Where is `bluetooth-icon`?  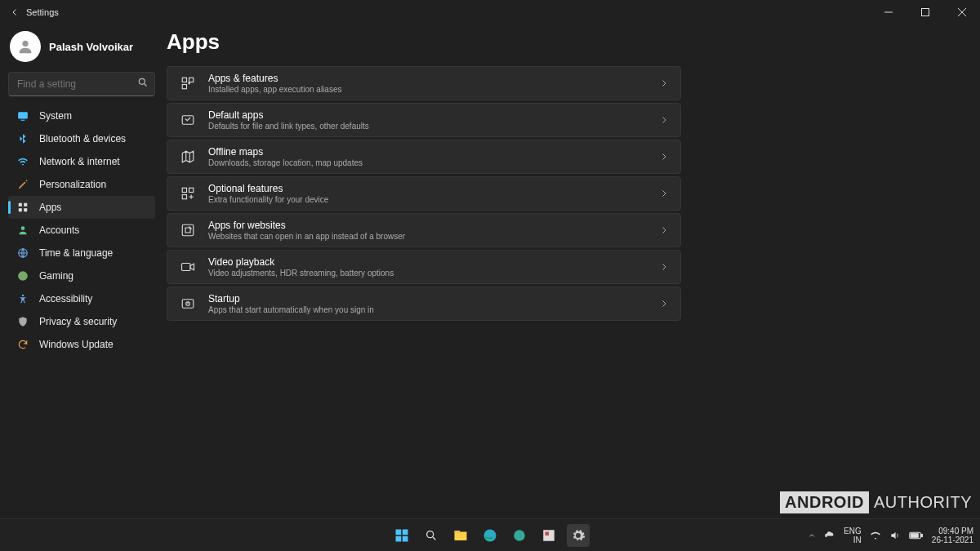
bluetooth-icon is located at coordinates (23, 139).